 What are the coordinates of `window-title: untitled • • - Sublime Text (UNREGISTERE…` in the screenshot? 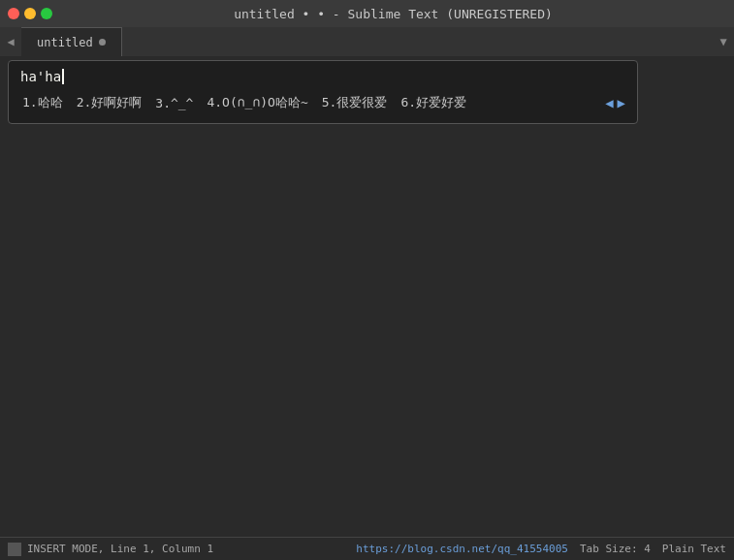 It's located at (394, 14).